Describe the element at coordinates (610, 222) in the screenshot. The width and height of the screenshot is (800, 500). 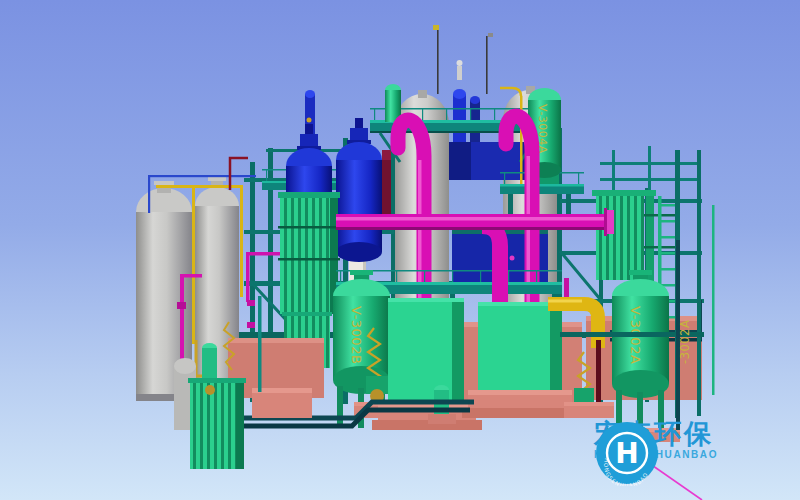
I see `pipe-flange` at that location.